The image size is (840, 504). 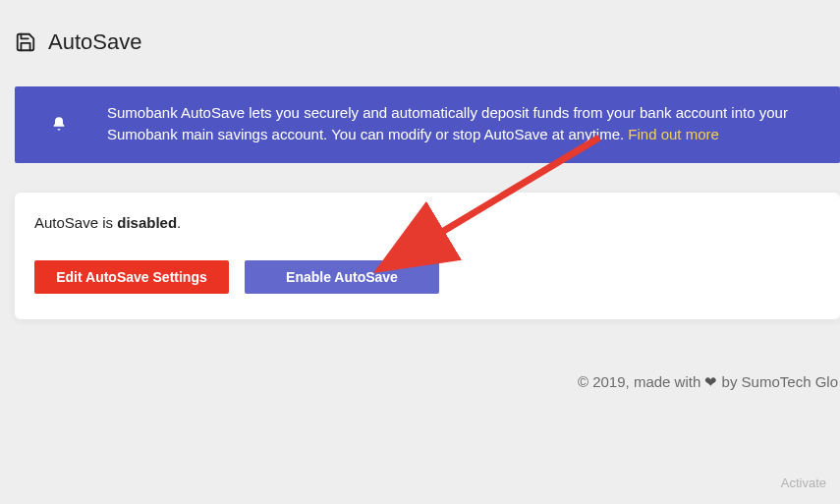 What do you see at coordinates (778, 381) in the screenshot?
I see `footer-suffix: by SumoTech Glo` at bounding box center [778, 381].